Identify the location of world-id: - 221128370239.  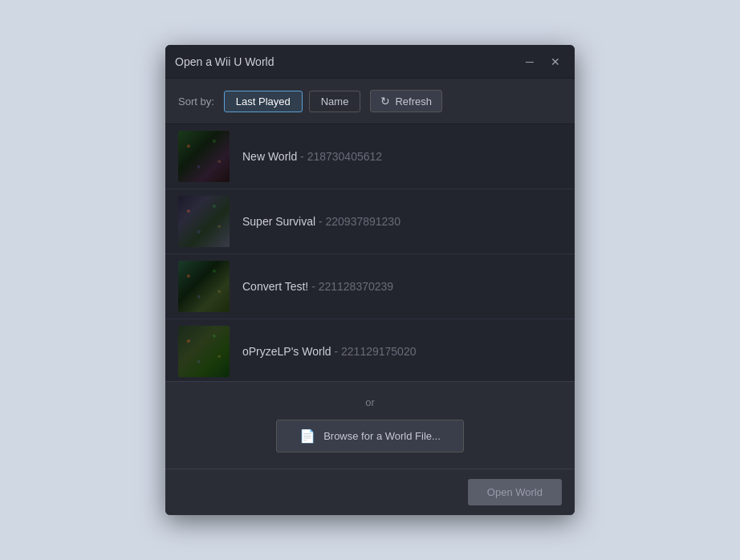
(352, 286).